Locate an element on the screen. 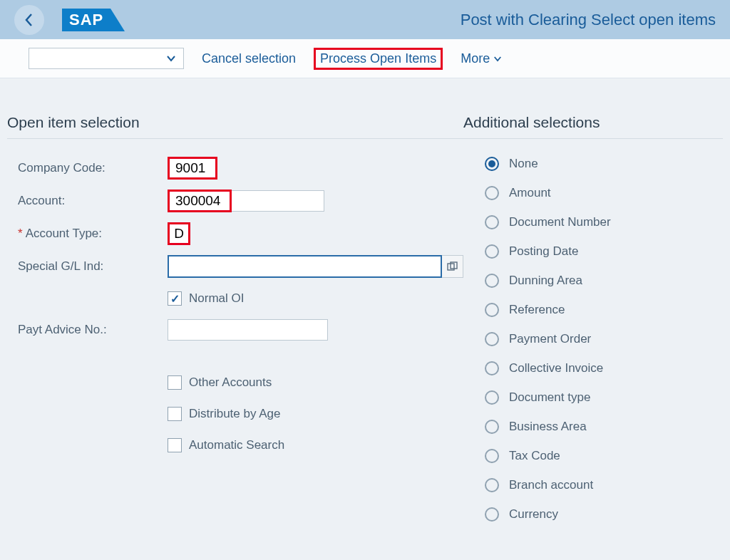 Image resolution: width=730 pixels, height=560 pixels. radio-row-none: None is located at coordinates (593, 164).